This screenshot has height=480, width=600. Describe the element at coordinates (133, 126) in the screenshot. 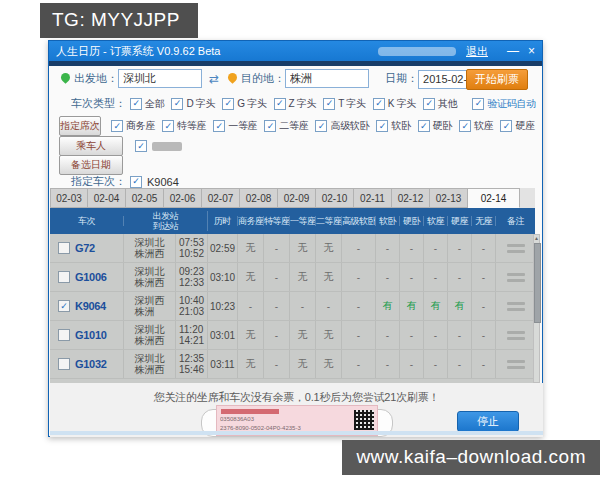

I see `option-商务座: ✓商务座` at that location.